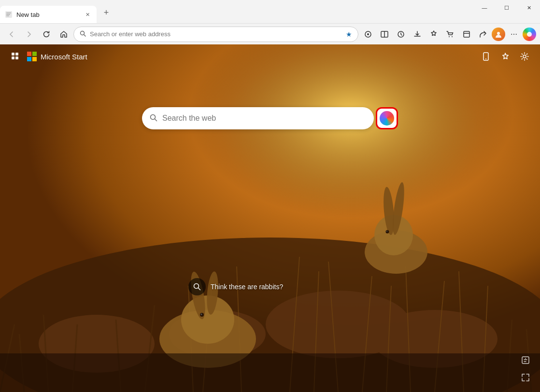 Image resolution: width=540 pixels, height=392 pixels. I want to click on ms-logo-area: Microsoft Start, so click(57, 56).